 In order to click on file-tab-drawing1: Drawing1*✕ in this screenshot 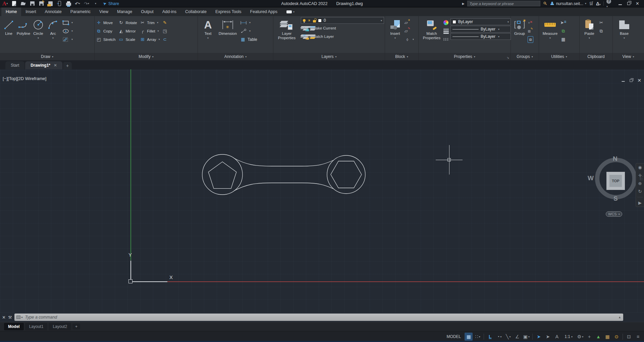, I will do `click(44, 65)`.